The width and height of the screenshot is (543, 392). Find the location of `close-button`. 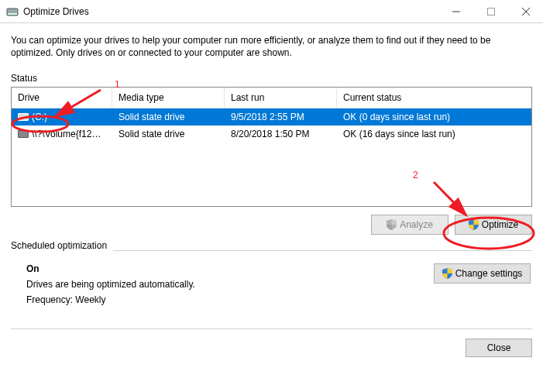

close-button is located at coordinates (525, 12).